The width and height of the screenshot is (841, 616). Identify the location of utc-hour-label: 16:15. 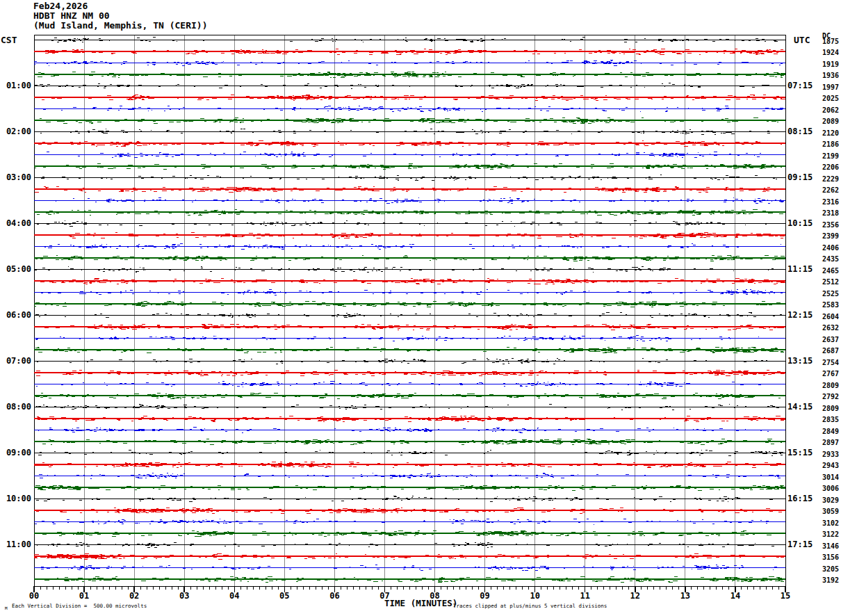
(800, 499).